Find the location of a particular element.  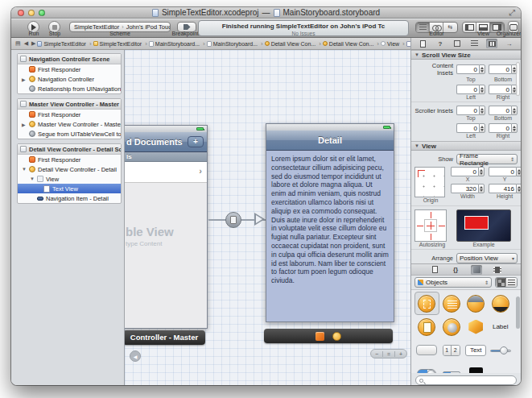

y-field: 0 is located at coordinates (505, 172).